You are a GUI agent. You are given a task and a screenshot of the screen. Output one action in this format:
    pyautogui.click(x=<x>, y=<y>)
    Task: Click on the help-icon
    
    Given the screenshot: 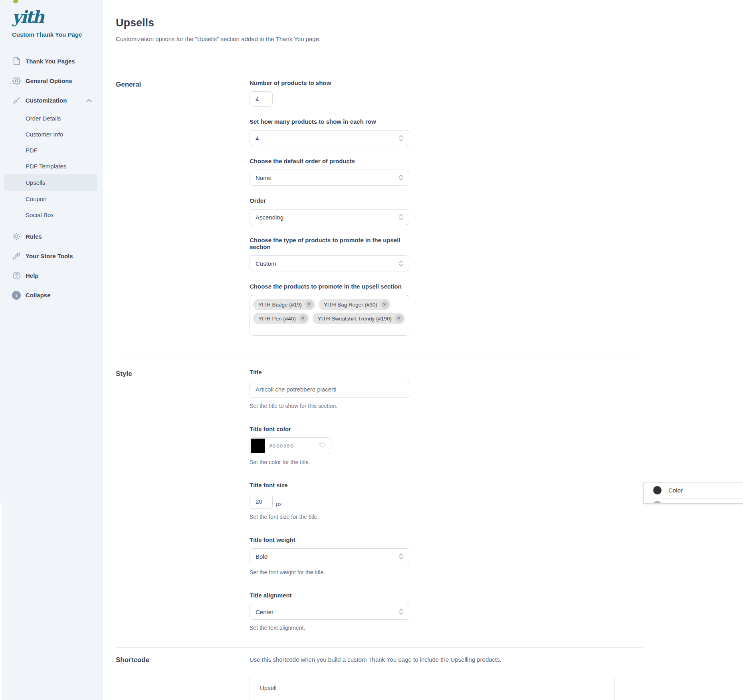 What is the action you would take?
    pyautogui.click(x=16, y=276)
    